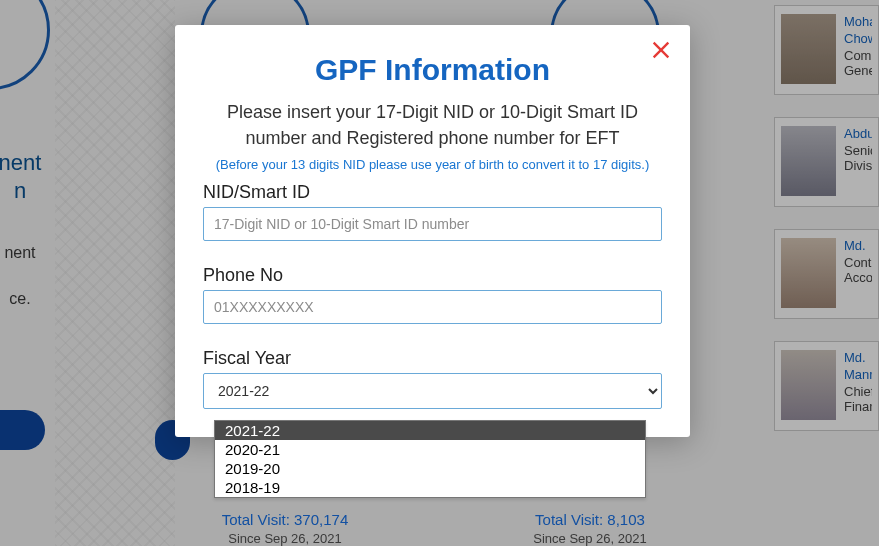 This screenshot has width=879, height=546. What do you see at coordinates (432, 192) in the screenshot?
I see `nid-label: NID/Smart ID` at bounding box center [432, 192].